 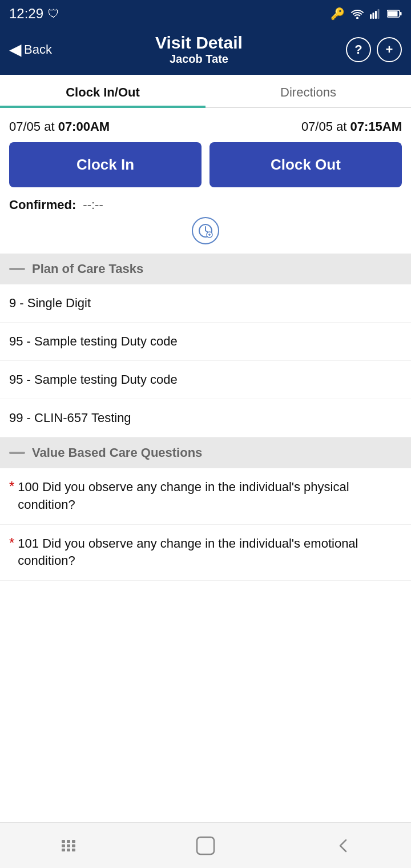 What do you see at coordinates (366, 14) in the screenshot?
I see `status-icons: 🔑` at bounding box center [366, 14].